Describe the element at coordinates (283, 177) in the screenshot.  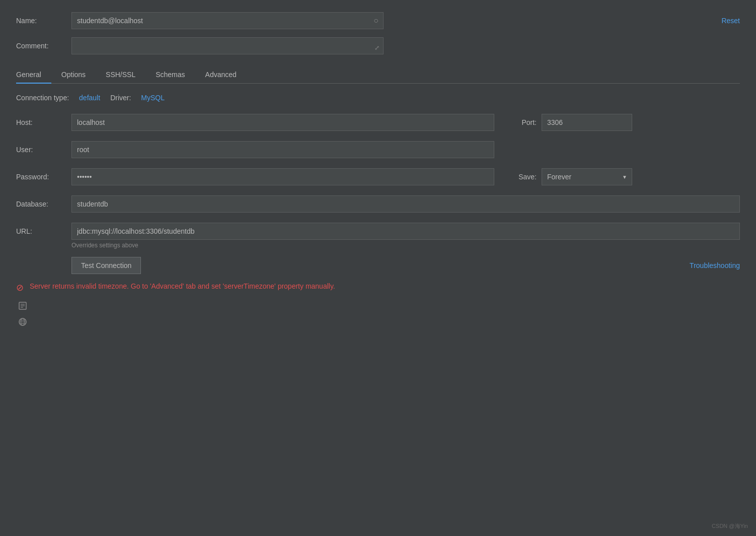
I see `password-input` at that location.